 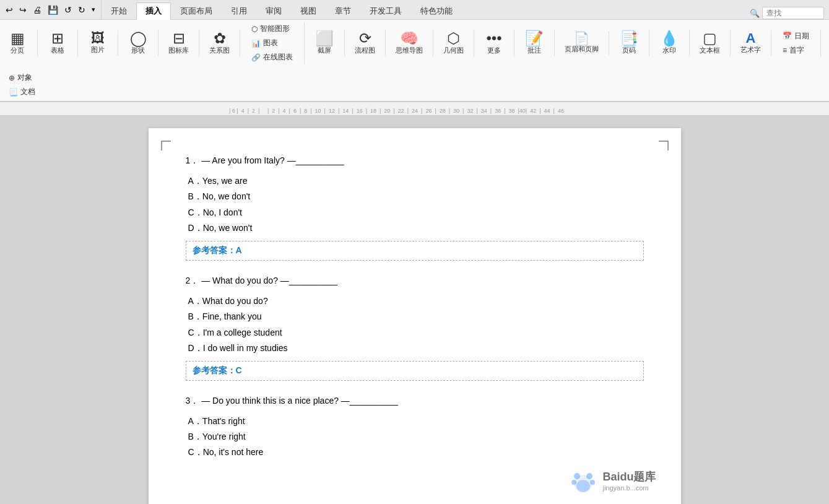 What do you see at coordinates (534, 43) in the screenshot?
I see `ribbon-btn-comment: 📝 批注` at bounding box center [534, 43].